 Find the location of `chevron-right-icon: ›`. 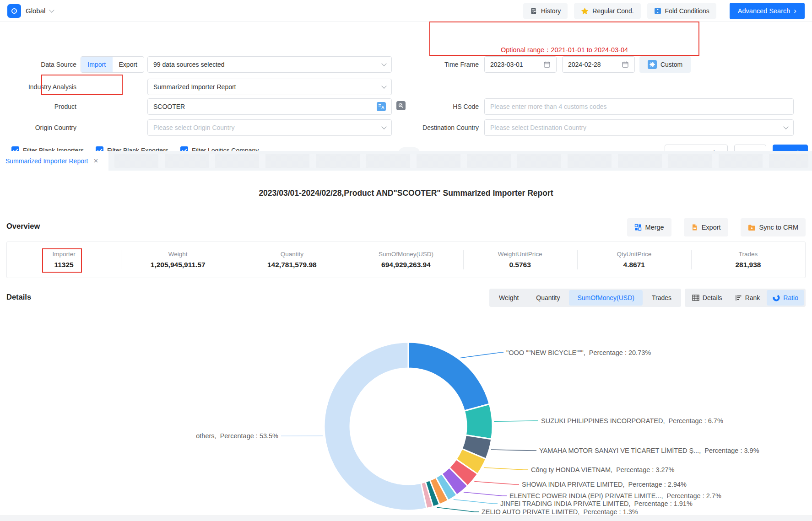

chevron-right-icon: › is located at coordinates (795, 11).